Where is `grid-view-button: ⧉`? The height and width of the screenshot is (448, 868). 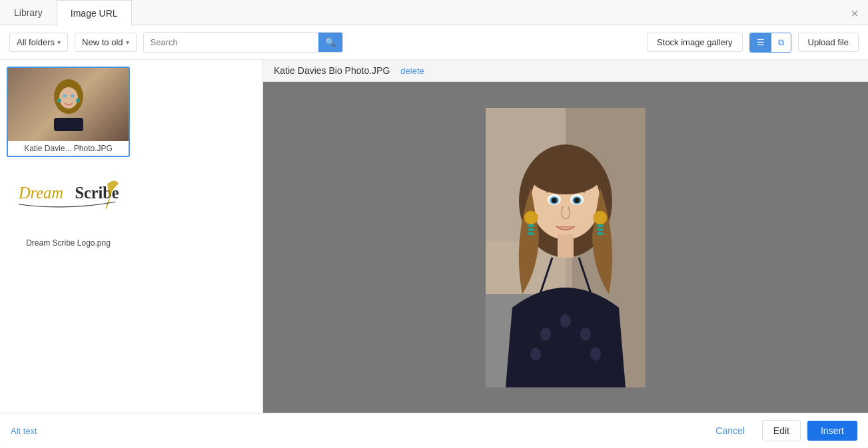 grid-view-button: ⧉ is located at coordinates (781, 43).